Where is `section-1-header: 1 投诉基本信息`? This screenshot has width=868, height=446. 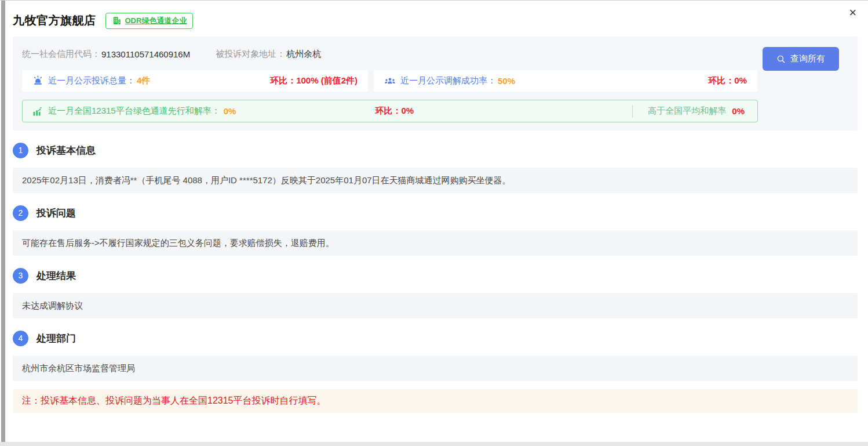
section-1-header: 1 投诉基本信息 is located at coordinates (434, 150).